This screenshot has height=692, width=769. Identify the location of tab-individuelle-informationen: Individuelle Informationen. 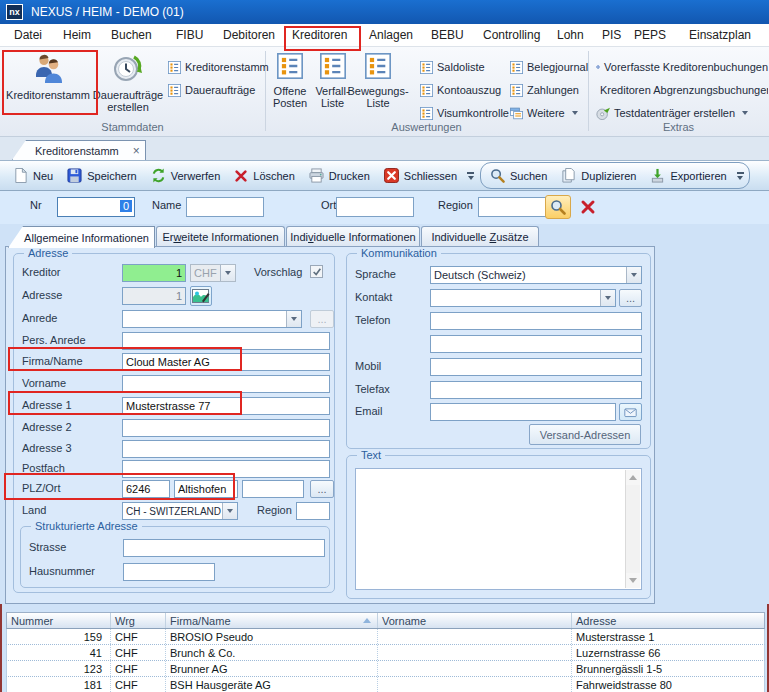
(353, 236).